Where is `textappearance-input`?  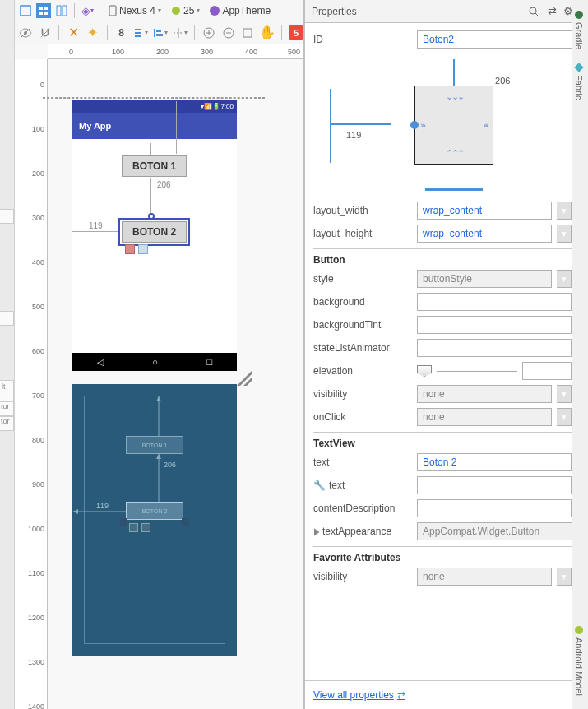 textappearance-input is located at coordinates (496, 531).